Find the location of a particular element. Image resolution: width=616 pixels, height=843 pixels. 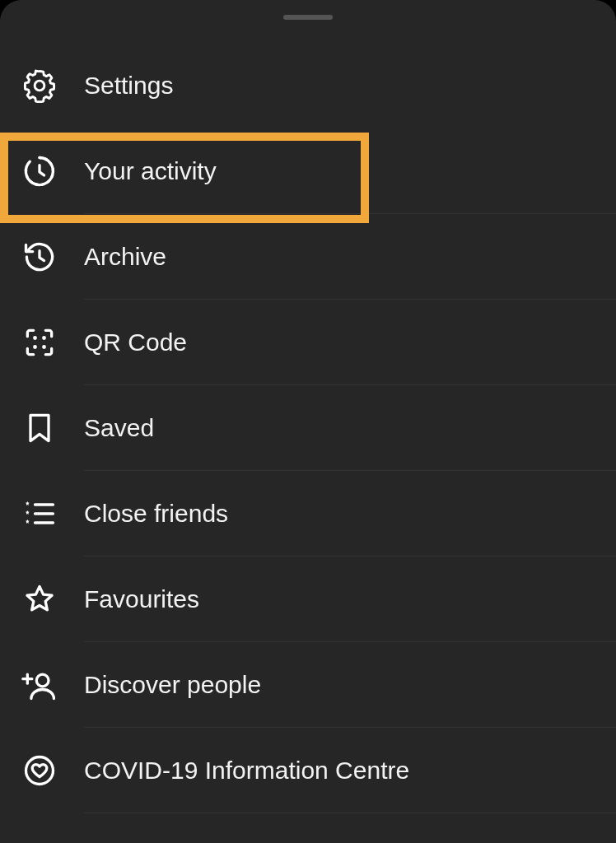

close-friends-icon is located at coordinates (40, 514).